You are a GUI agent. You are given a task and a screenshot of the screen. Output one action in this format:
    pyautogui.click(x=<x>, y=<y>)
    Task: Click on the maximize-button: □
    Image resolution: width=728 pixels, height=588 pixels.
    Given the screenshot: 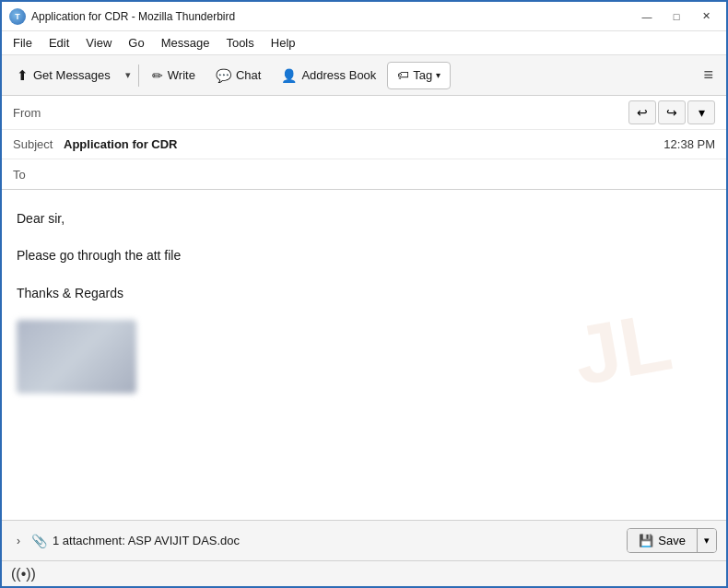 What is the action you would take?
    pyautogui.click(x=676, y=17)
    